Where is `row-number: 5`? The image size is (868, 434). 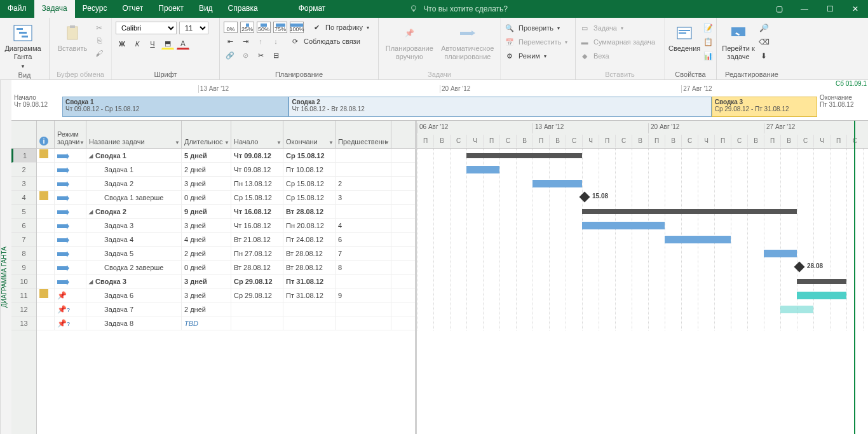 row-number: 5 is located at coordinates (24, 212).